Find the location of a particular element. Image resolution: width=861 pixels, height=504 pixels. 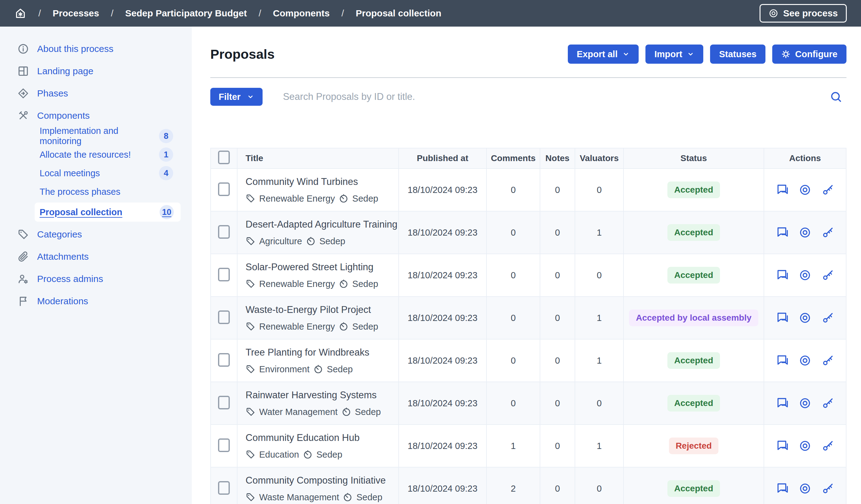

import-button: Import is located at coordinates (674, 54).